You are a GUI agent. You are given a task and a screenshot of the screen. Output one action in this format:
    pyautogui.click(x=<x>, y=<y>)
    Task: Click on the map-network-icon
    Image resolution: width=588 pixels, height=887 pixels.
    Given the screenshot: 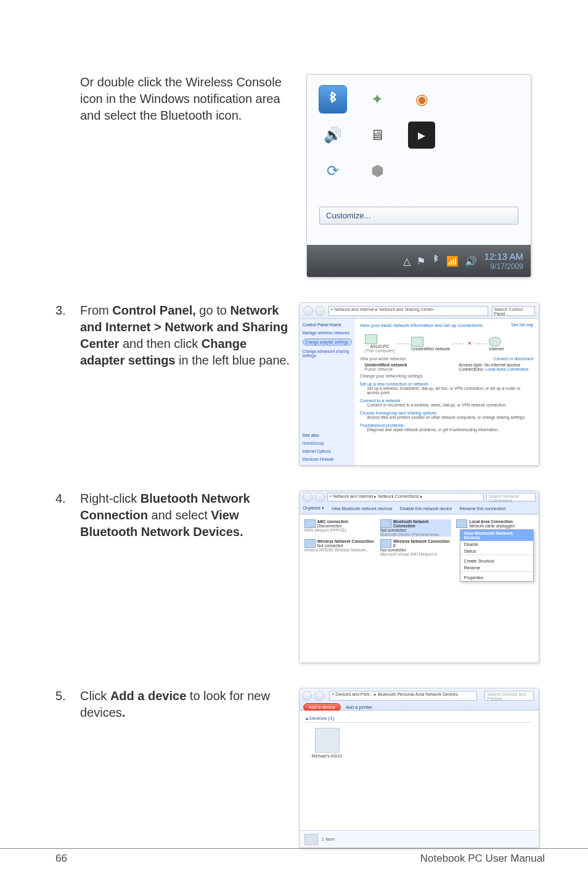 What is the action you would take?
    pyautogui.click(x=417, y=342)
    